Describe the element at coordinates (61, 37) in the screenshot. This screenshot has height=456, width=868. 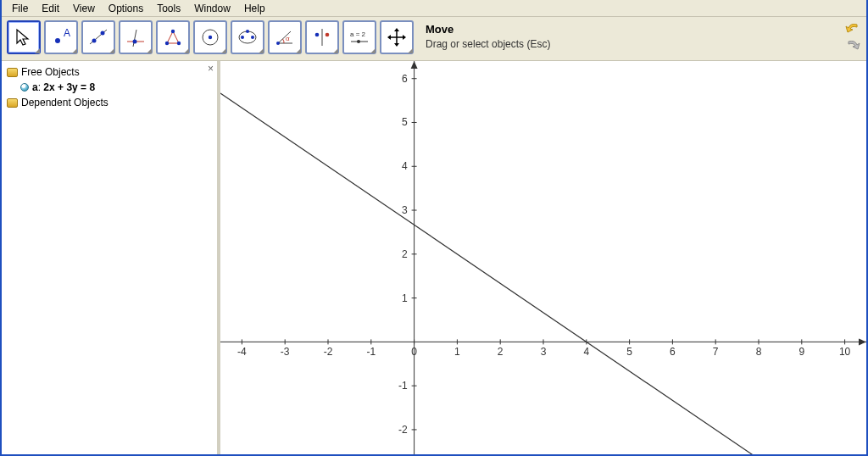
I see `point-icon: A` at that location.